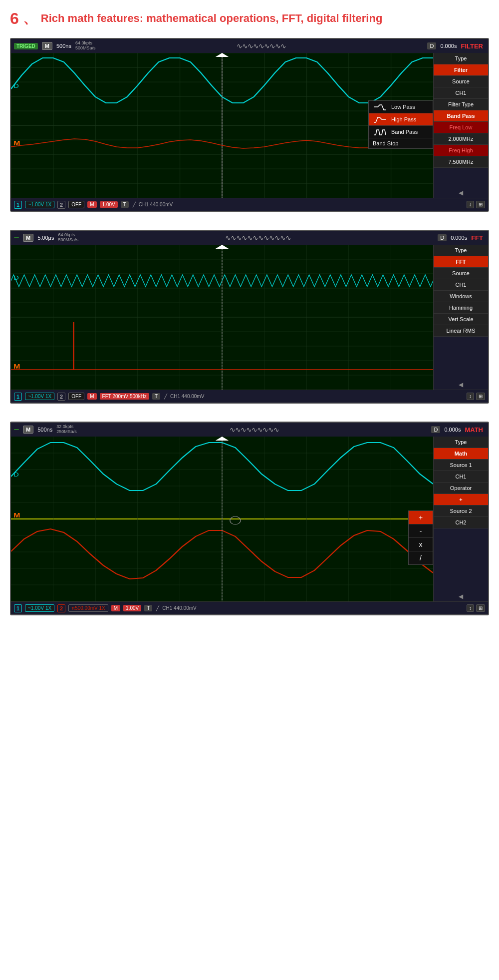  I want to click on rp3-source1: Source 1, so click(461, 466).